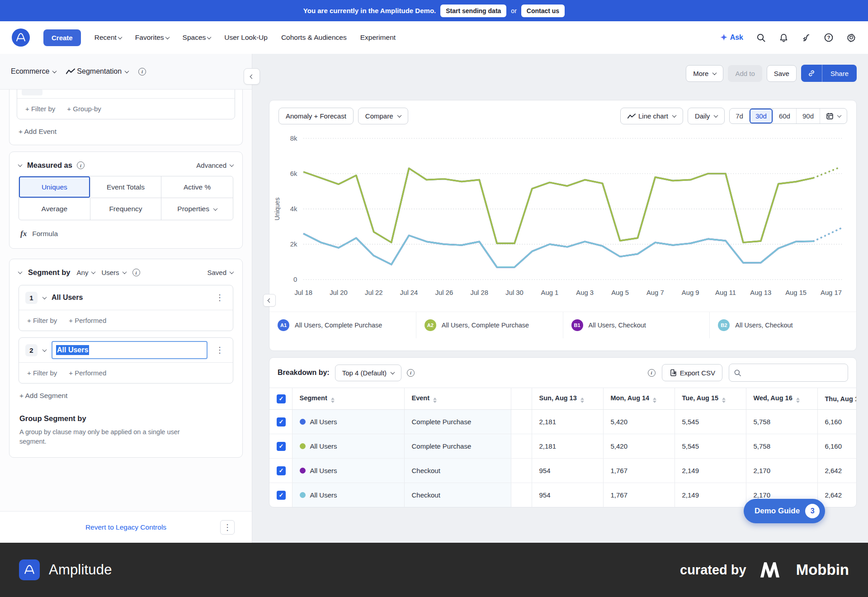 This screenshot has width=868, height=597. What do you see at coordinates (543, 11) in the screenshot?
I see `contact-us-button: Contact us` at bounding box center [543, 11].